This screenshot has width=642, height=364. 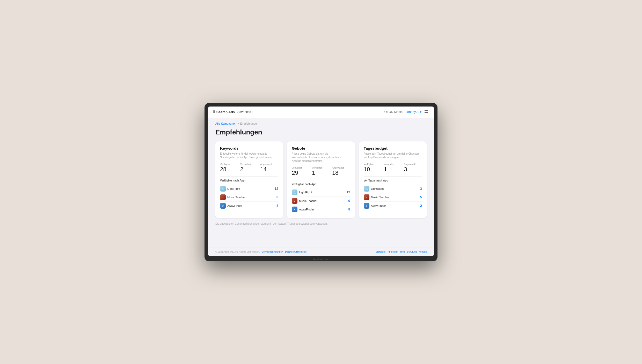 I want to click on footer-left: © 2024 Apple Inc. Alle Rechte vorbehalte…, so click(x=261, y=252).